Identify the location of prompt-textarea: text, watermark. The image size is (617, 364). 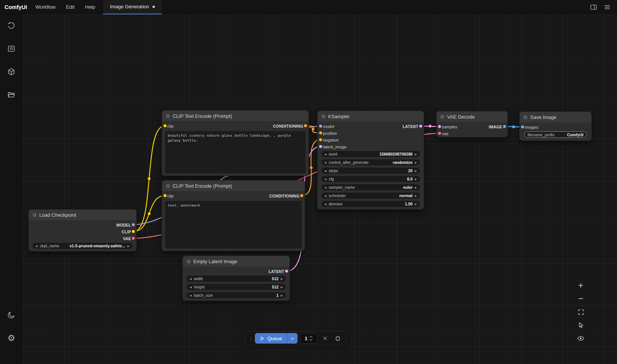
(233, 225).